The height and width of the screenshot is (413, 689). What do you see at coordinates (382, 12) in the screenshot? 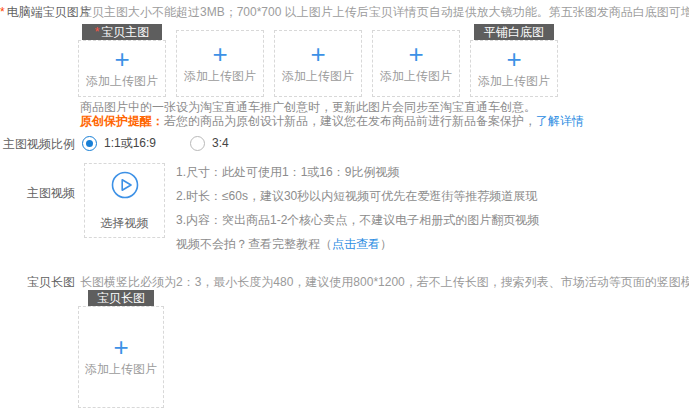
I see `main-image-rules-text: 宝贝主图大小不能超过3MB；700*700 以上图片上传后宝贝详情页自动提供放大…` at bounding box center [382, 12].